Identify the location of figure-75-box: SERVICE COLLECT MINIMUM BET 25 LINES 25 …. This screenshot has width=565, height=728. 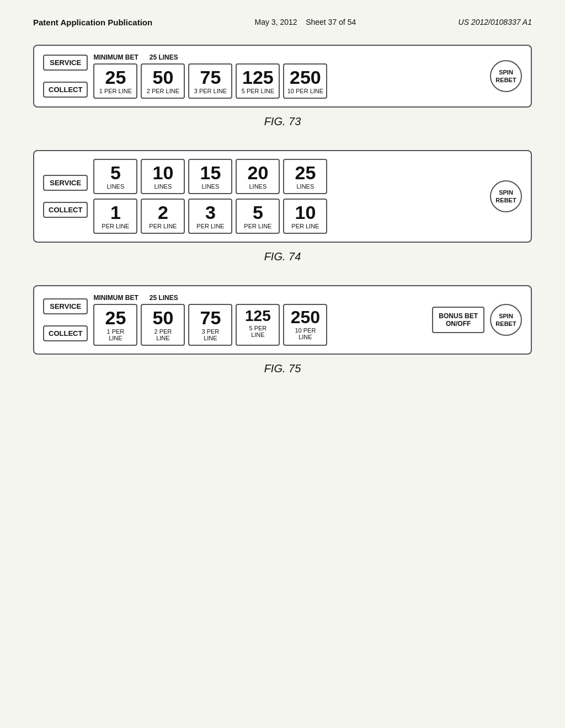
(282, 320).